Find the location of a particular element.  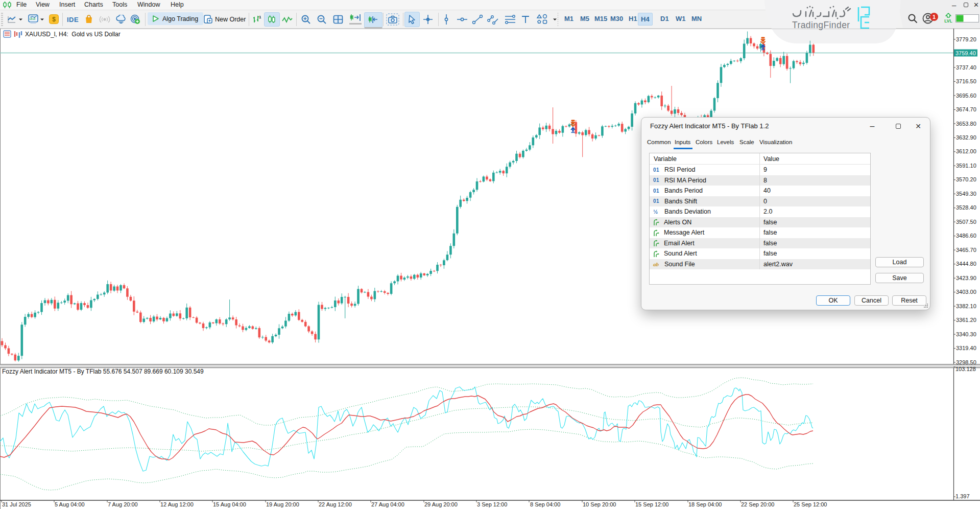

svg-text: 3361.20 is located at coordinates (966, 320).